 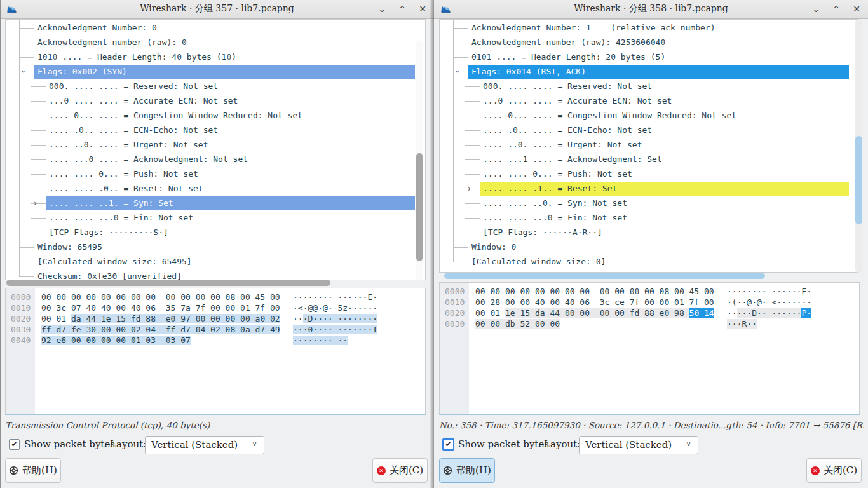 What do you see at coordinates (175, 116) in the screenshot?
I see `tree-row-label: .... 0... .... = Congestion Window Reduc…` at bounding box center [175, 116].